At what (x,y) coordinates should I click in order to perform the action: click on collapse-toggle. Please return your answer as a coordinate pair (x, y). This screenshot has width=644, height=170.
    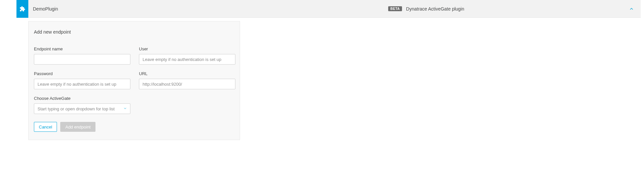
    Looking at the image, I should click on (631, 9).